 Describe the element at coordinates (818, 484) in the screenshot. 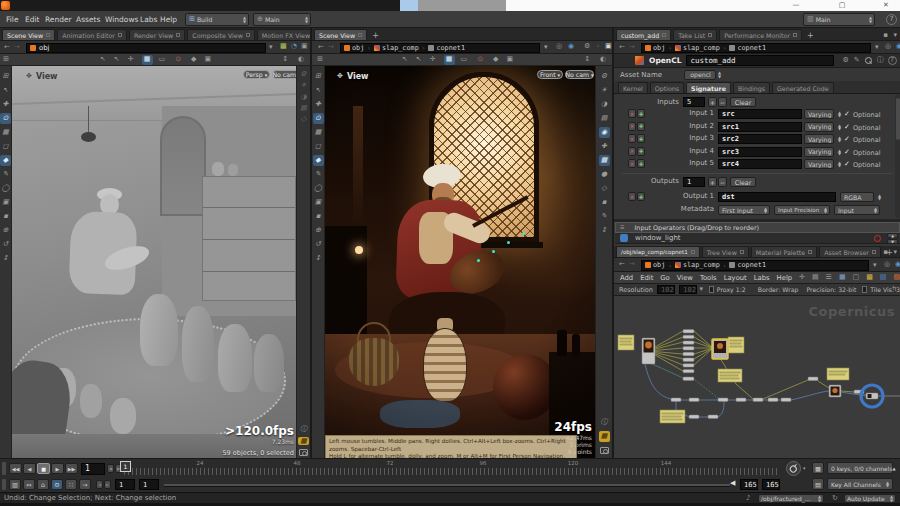

I see `scope-channels-button: ▤` at that location.